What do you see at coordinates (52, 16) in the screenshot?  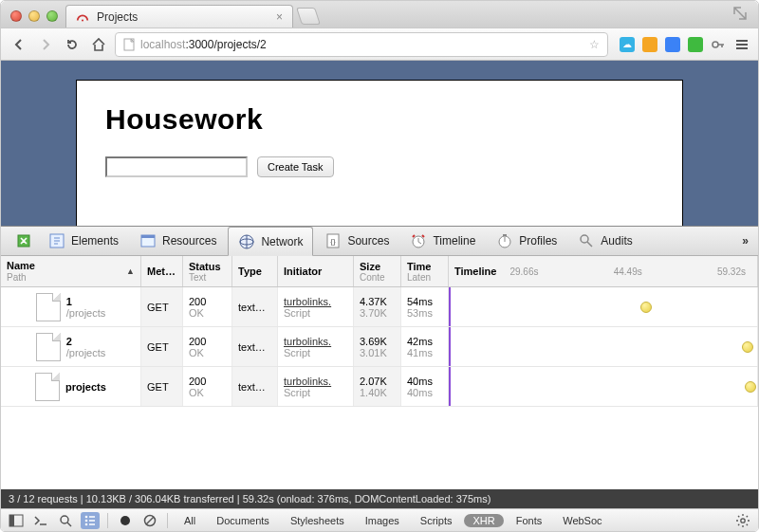 I see `window-zoom-button` at bounding box center [52, 16].